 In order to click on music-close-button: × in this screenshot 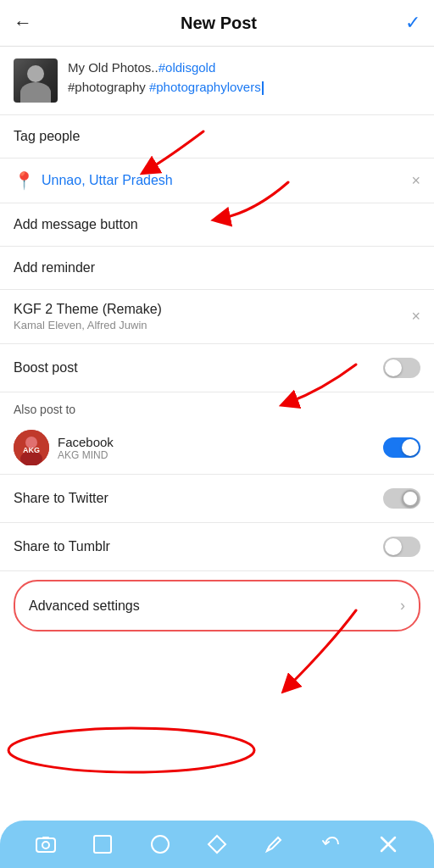, I will do `click(415, 317)`.